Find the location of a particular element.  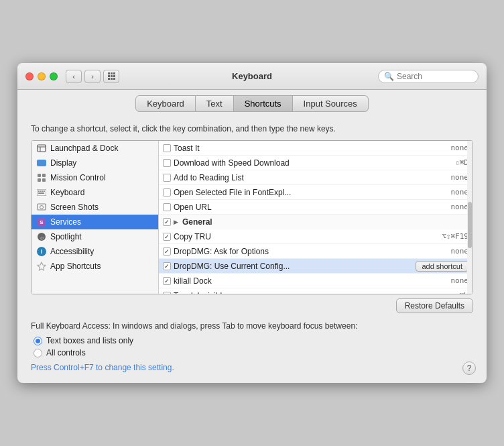

checkbox-reading-list is located at coordinates (167, 178).